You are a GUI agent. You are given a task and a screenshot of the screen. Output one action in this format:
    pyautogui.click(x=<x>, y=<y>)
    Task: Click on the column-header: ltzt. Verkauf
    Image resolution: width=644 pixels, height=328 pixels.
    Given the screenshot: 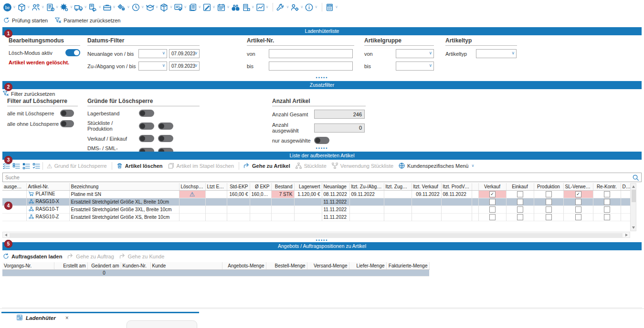 What is the action you would take?
    pyautogui.click(x=426, y=187)
    